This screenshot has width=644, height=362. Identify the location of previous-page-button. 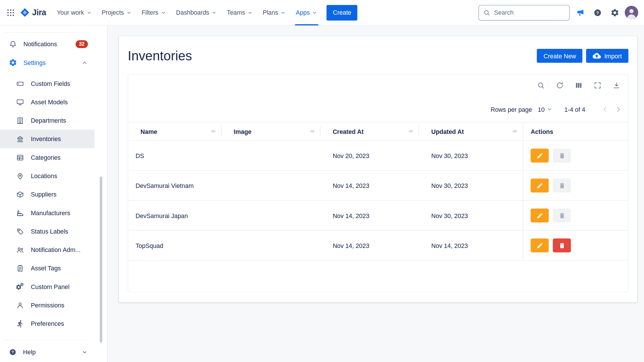
(605, 109).